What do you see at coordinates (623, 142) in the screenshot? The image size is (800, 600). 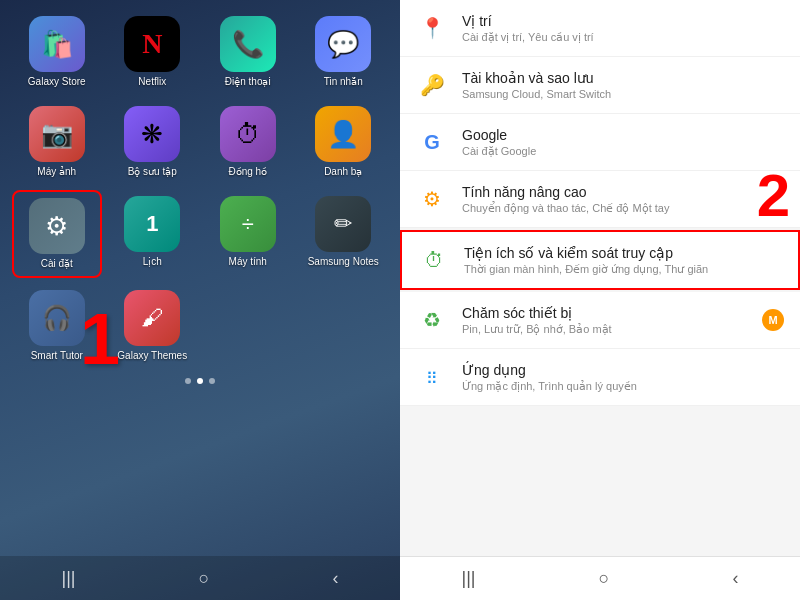 I see `google-text: GoogleCài đặt Google` at bounding box center [623, 142].